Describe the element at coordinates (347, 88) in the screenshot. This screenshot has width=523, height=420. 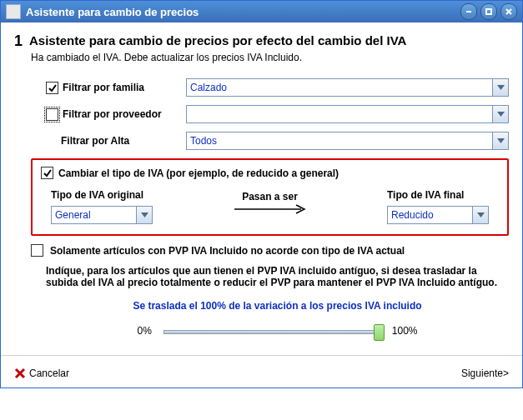
I see `filter-family-select: Calzado` at that location.